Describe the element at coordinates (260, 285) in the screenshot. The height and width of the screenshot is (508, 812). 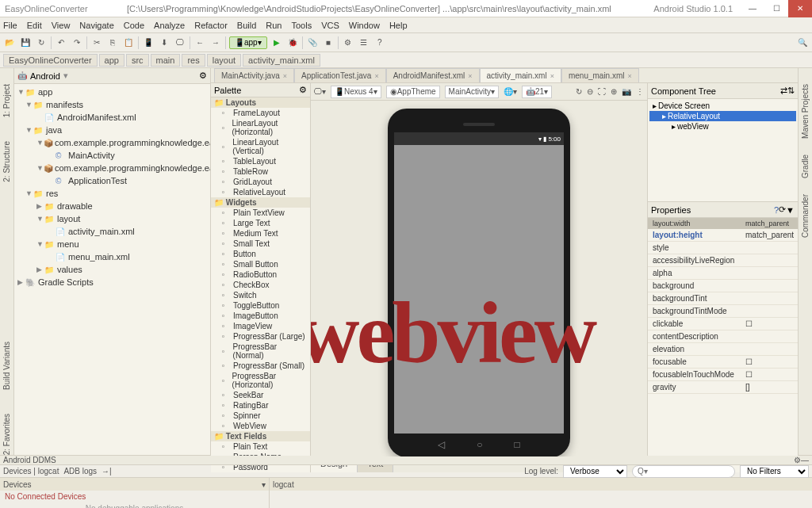
I see `palette-item: ▫CheckBox` at that location.